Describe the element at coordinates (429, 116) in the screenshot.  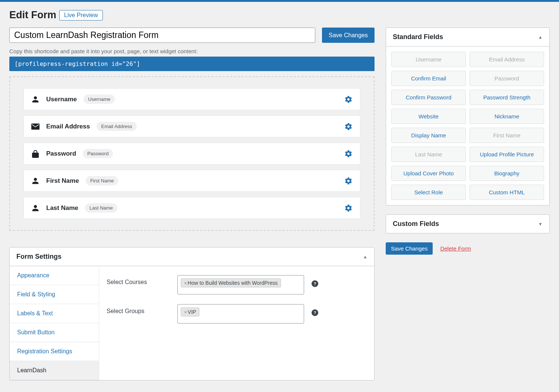
I see `standard-field-option: Website` at that location.